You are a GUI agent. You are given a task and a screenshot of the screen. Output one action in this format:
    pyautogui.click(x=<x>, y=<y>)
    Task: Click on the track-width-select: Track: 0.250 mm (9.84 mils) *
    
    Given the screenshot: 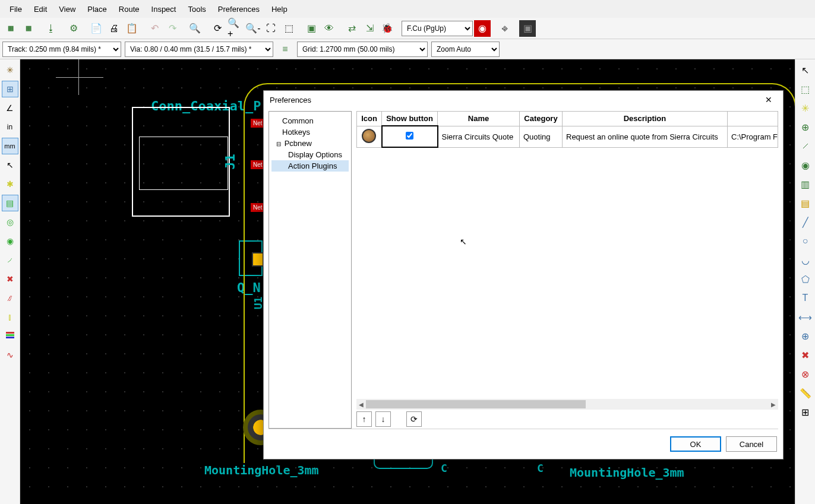 What is the action you would take?
    pyautogui.click(x=62, y=49)
    